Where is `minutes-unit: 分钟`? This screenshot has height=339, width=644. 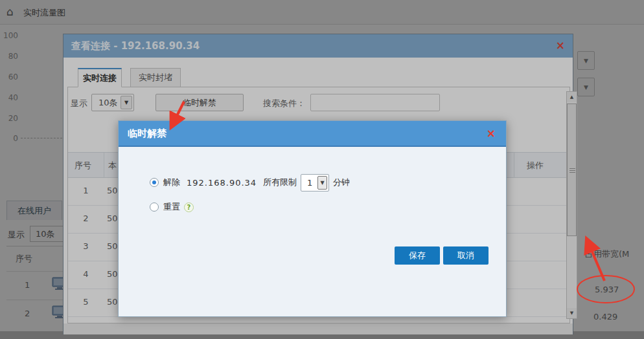
minutes-unit: 分钟 is located at coordinates (341, 182).